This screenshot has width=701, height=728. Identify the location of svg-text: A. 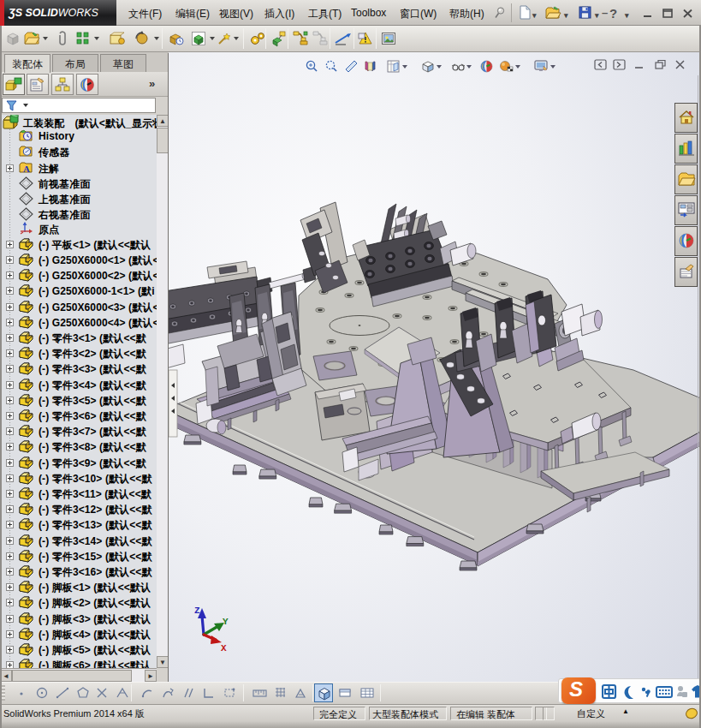
(27, 169).